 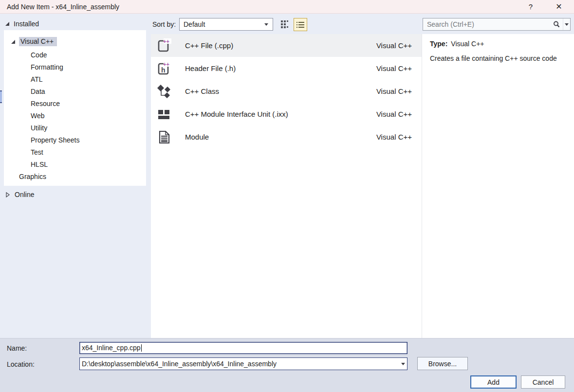 What do you see at coordinates (194, 24) in the screenshot?
I see `sort-by-value: Default` at bounding box center [194, 24].